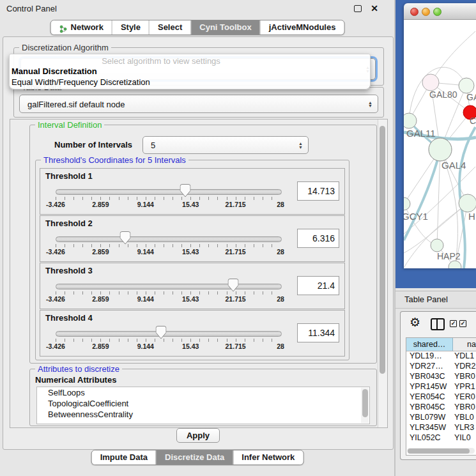 This screenshot has height=476, width=476. Describe the element at coordinates (65, 47) in the screenshot. I see `discretization-algorithm-title: Discretization Algorithm` at that location.